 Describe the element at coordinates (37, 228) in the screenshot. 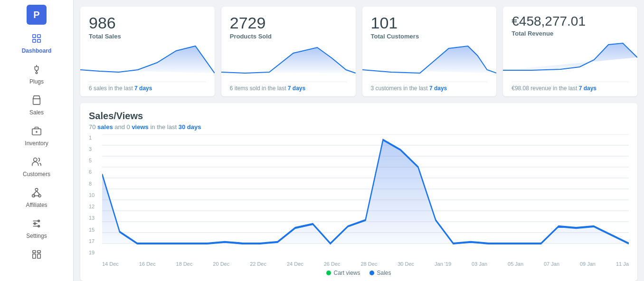

I see `sidebar-item-settings: Settings` at that location.